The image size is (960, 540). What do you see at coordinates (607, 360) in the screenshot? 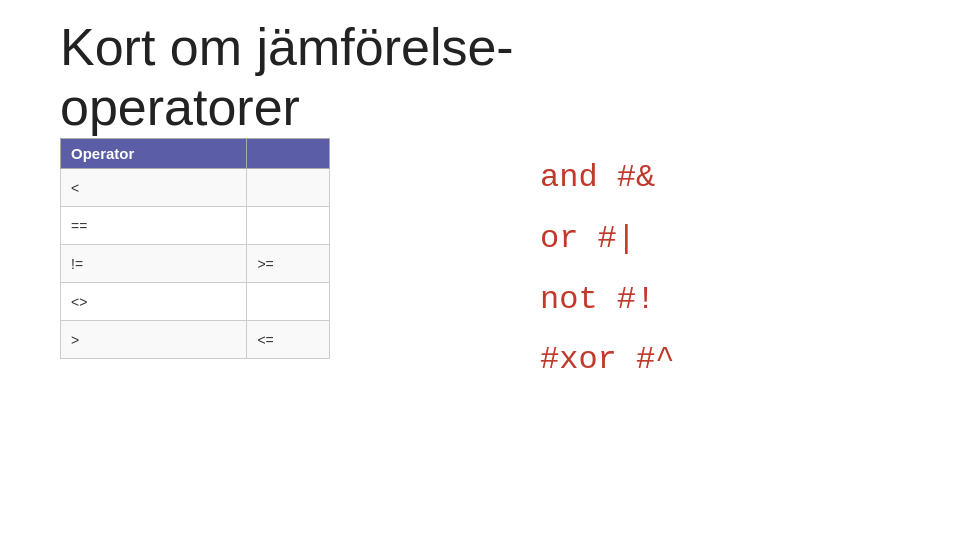
I see `code-line-xor: #xor #^` at bounding box center [607, 360].